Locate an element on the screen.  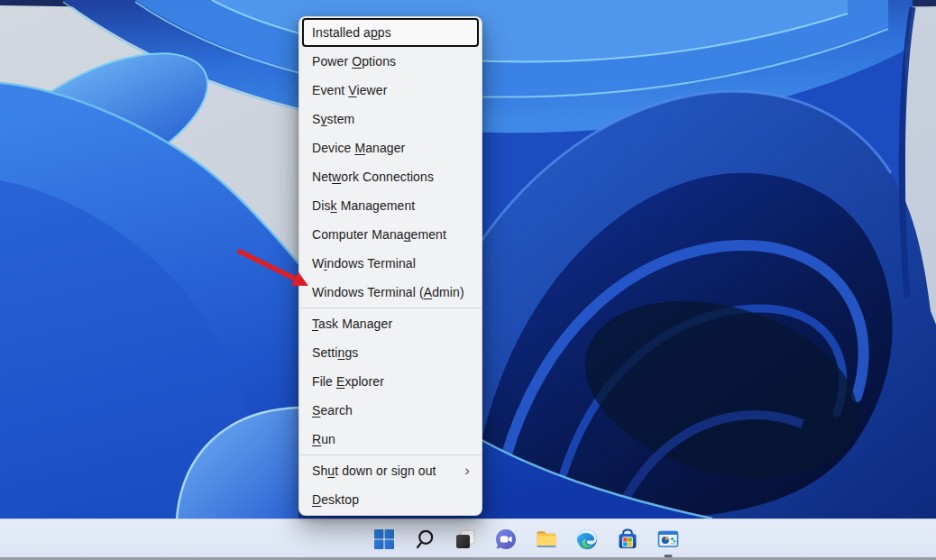
menu-item-label: Search is located at coordinates (332, 410).